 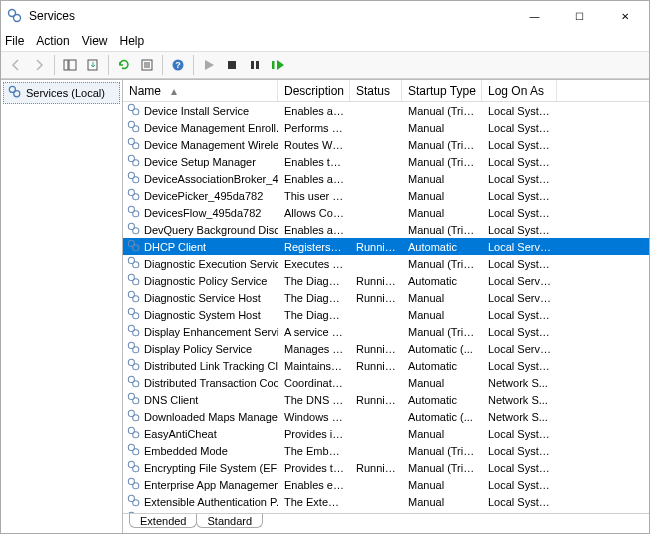 I want to click on close-button: ✕, so click(x=624, y=16).